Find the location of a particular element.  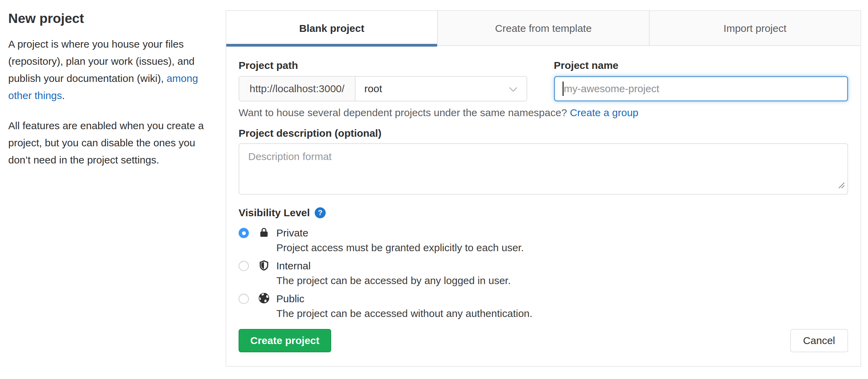

visibility-level-row: Visibility Level ? is located at coordinates (543, 213).